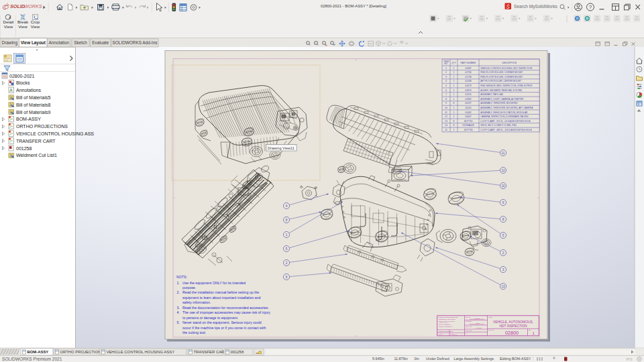 Image resolution: width=644 pixels, height=362 pixels. Describe the element at coordinates (509, 63) in the screenshot. I see `svg-text: DESCRIPTION` at that location.